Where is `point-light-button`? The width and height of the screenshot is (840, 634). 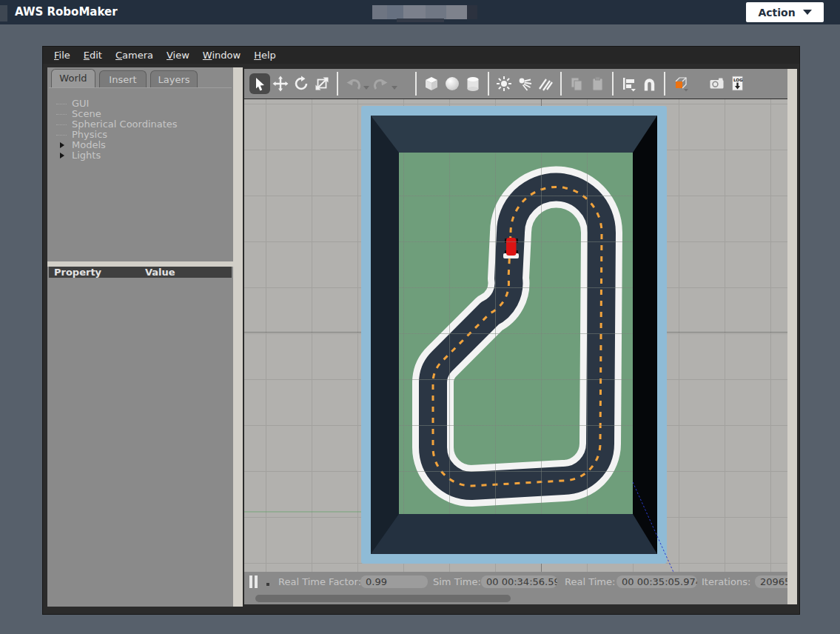 point-light-button is located at coordinates (504, 84).